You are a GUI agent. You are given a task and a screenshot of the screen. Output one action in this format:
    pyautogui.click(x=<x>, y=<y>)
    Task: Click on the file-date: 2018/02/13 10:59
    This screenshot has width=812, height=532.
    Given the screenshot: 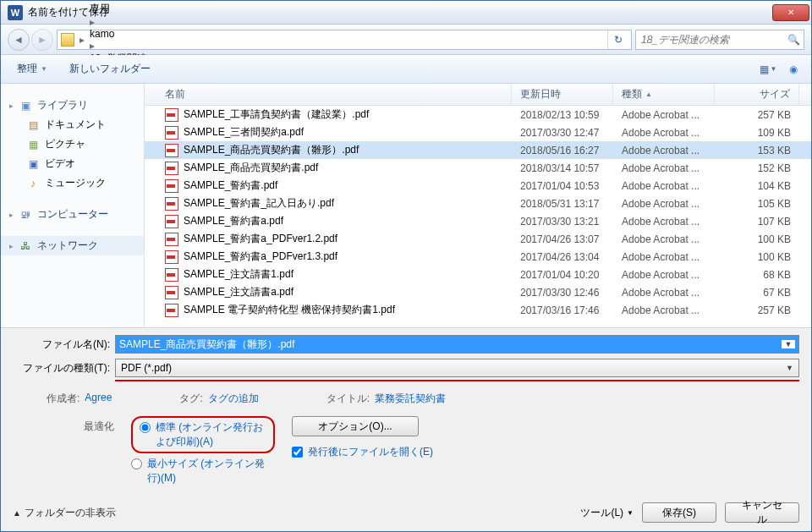 What is the action you would take?
    pyautogui.click(x=562, y=115)
    